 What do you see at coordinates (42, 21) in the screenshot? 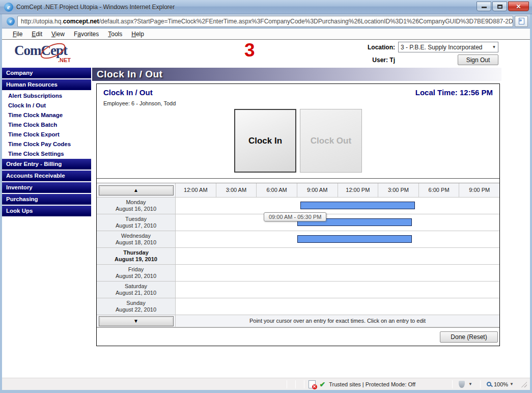
I see `url-prefix: http://utopia.hq.` at bounding box center [42, 21].